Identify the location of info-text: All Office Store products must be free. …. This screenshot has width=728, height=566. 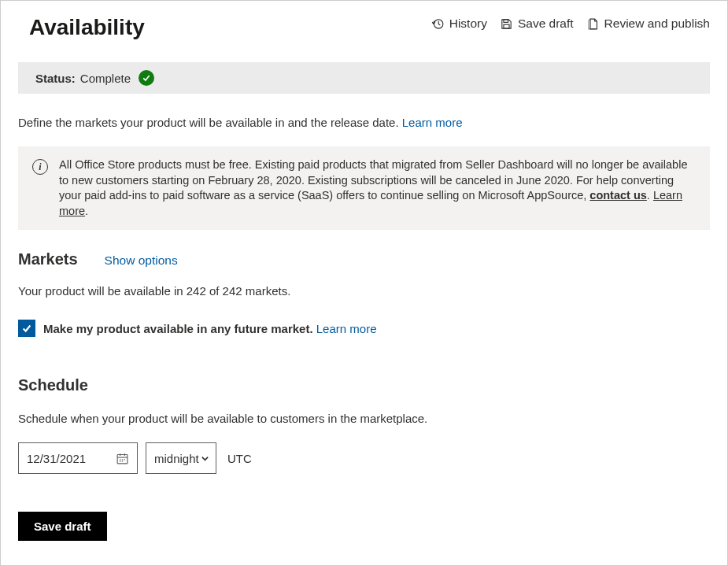
(378, 188).